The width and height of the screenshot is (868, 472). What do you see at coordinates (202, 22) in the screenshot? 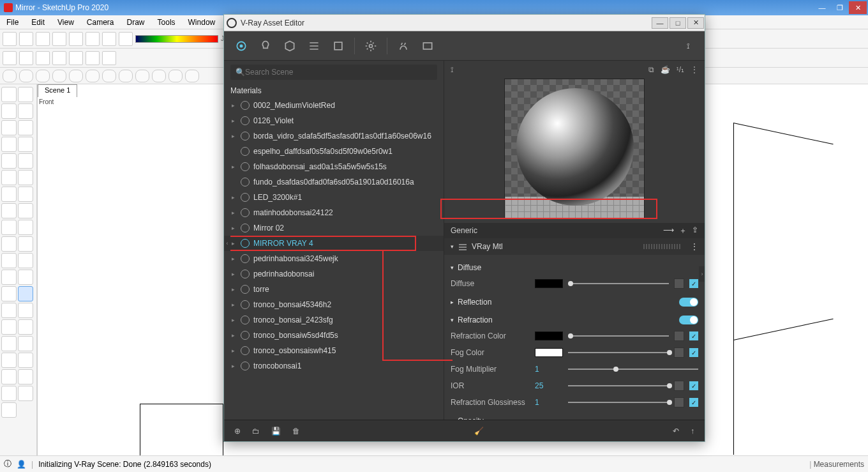
I see `menu-window: Window` at bounding box center [202, 22].